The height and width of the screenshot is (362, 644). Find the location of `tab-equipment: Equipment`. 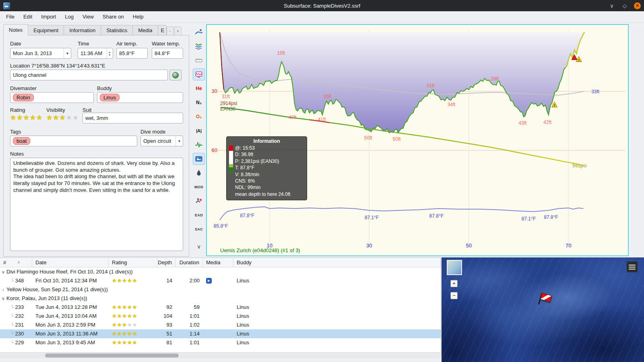

tab-equipment: Equipment is located at coordinates (46, 30).